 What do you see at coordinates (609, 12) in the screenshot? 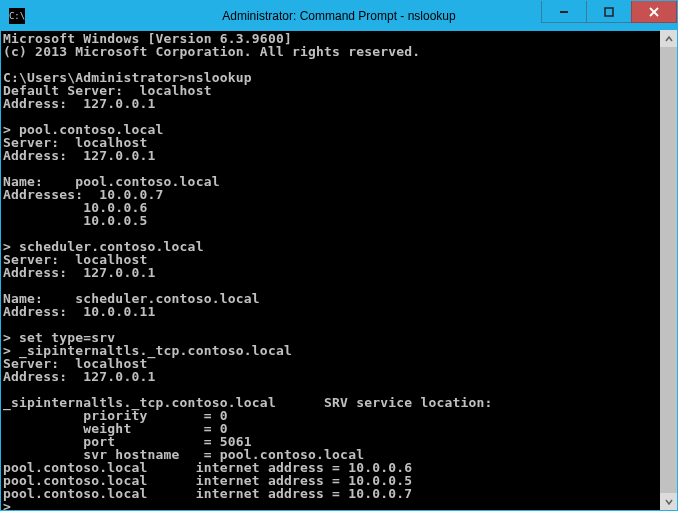
I see `maximize-icon` at bounding box center [609, 12].